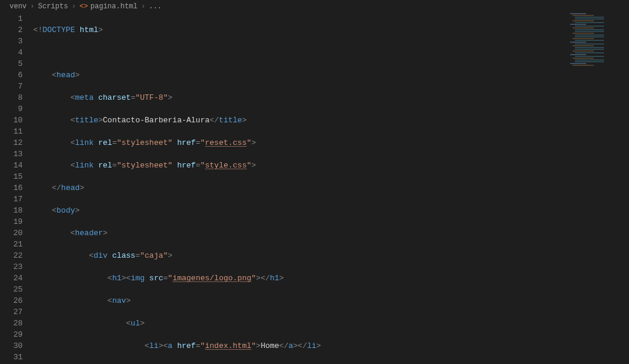 Image resolution: width=629 pixels, height=364 pixels. Describe the element at coordinates (155, 7) in the screenshot. I see `breadcrumb-item: ...` at that location.